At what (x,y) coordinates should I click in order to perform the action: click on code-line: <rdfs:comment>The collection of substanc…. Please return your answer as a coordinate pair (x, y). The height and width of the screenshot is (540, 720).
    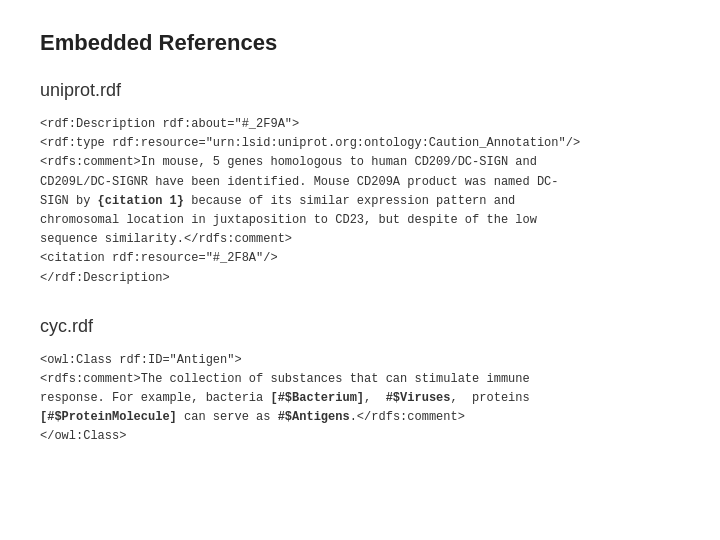
    Looking at the image, I should click on (360, 380).